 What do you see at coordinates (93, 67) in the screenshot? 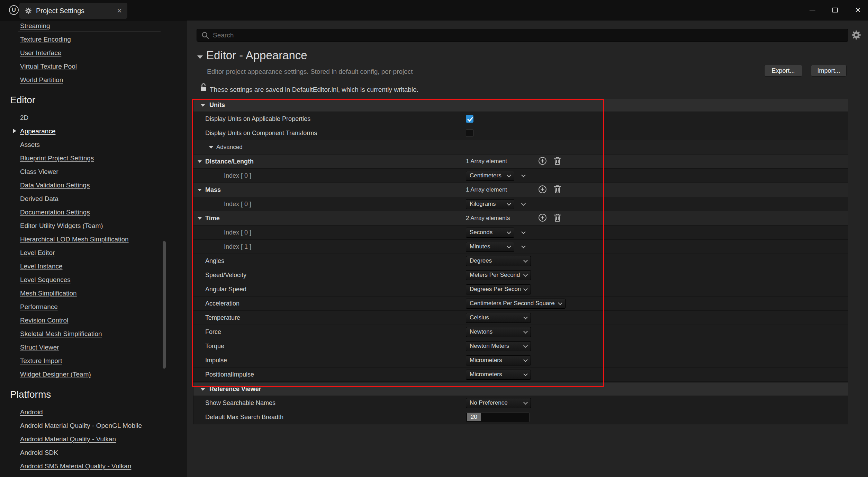
I see `sidebar-item-virtual-texture-pool: Virtual Texture Pool` at bounding box center [93, 67].